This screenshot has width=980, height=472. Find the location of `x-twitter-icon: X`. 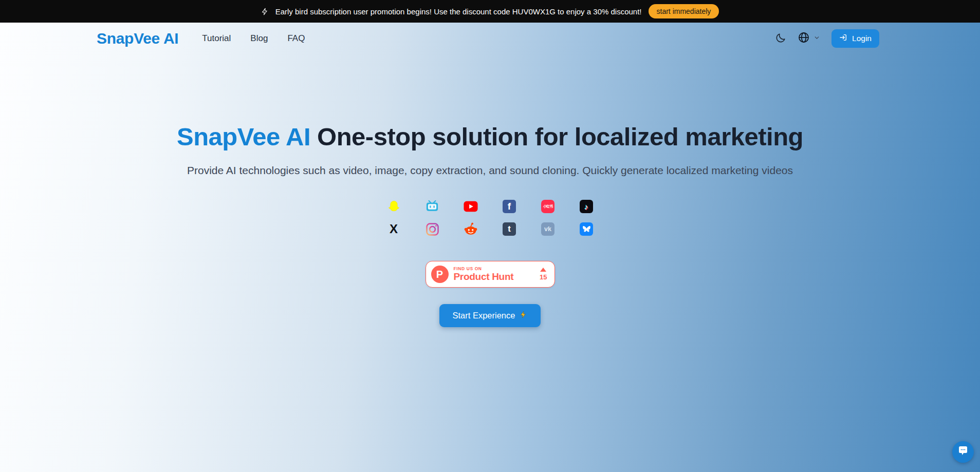

x-twitter-icon: X is located at coordinates (394, 229).